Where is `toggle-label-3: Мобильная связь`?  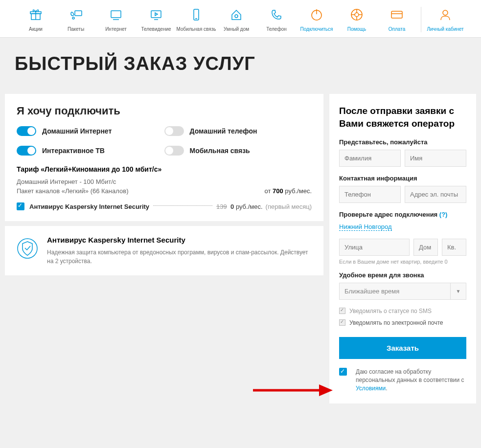
toggle-label-3: Мобильная связь is located at coordinates (220, 151).